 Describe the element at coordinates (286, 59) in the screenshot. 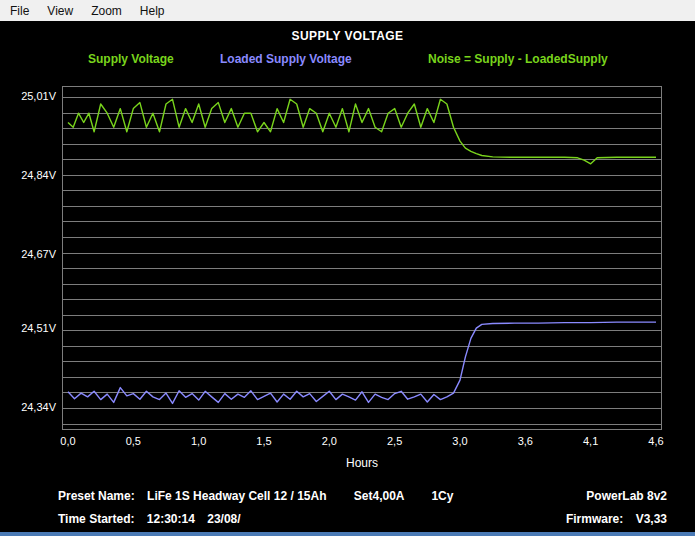

I see `legend-loaded-supply-voltage: Loaded Supply Voltage` at that location.